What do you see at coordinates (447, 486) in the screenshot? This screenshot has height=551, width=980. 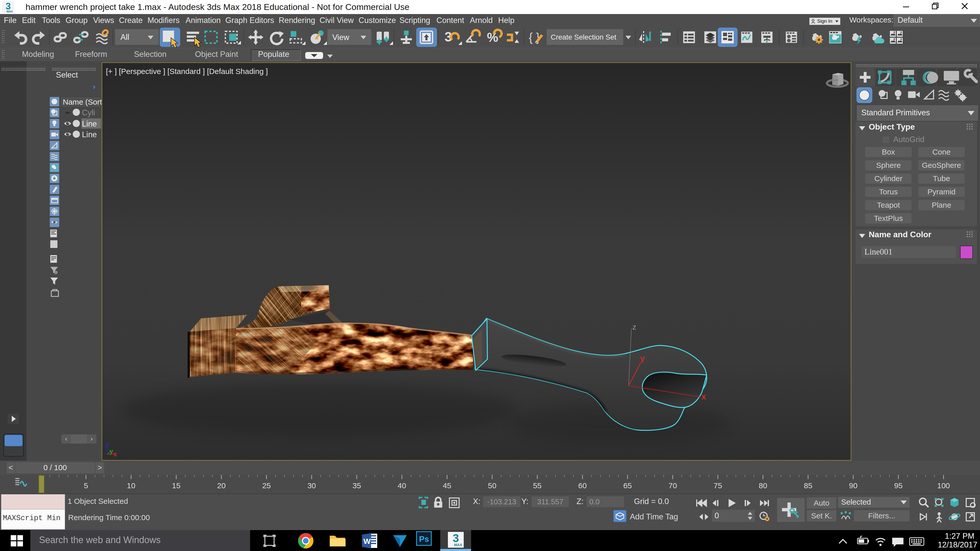 I see `svg-text: 45` at bounding box center [447, 486].